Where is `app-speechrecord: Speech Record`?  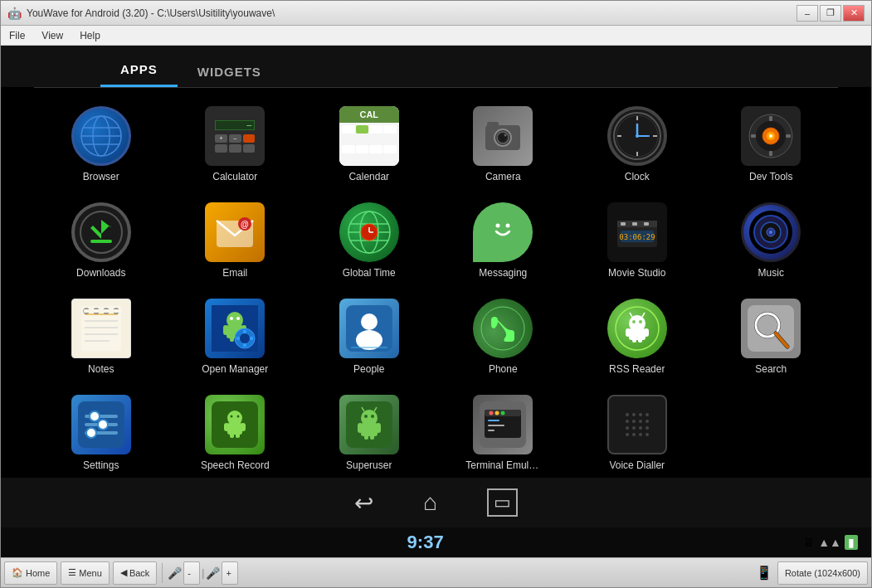 app-speechrecord: Speech Record is located at coordinates (236, 431).